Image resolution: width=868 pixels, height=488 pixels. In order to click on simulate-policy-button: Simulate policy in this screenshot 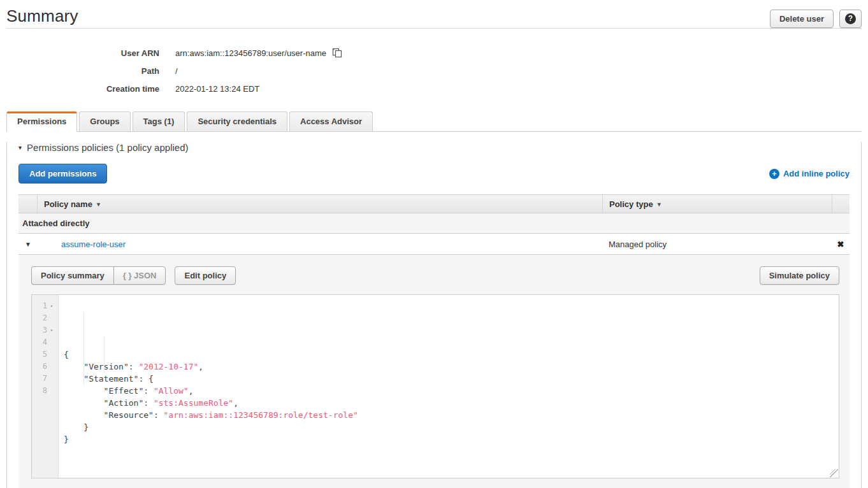, I will do `click(799, 275)`.